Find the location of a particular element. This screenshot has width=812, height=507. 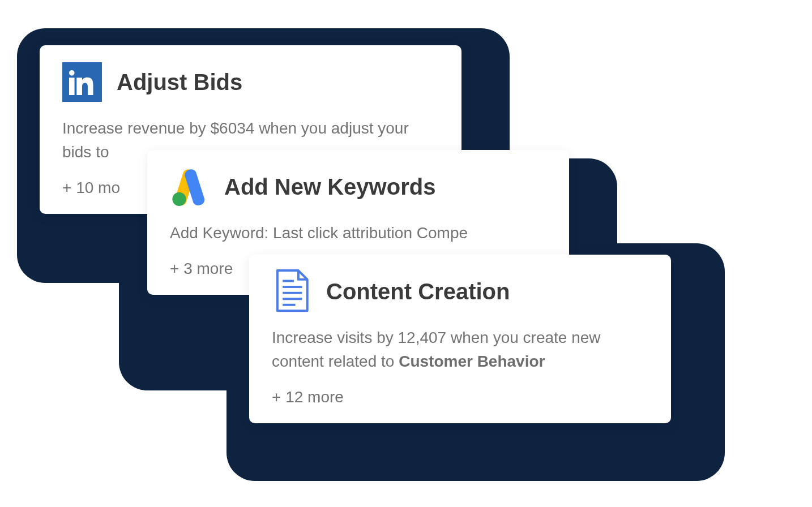

google-ads-icon is located at coordinates (190, 187).